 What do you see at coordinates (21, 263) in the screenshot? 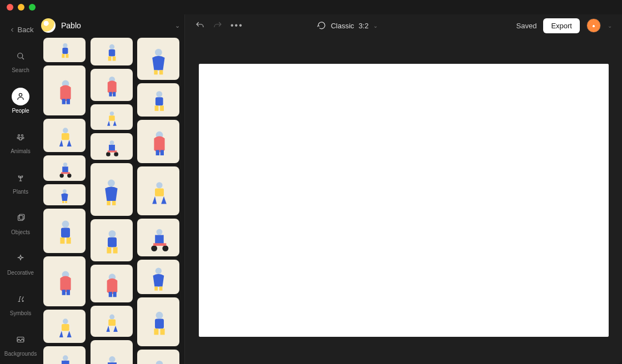
I see `category-decorative: Decorative` at bounding box center [21, 263].